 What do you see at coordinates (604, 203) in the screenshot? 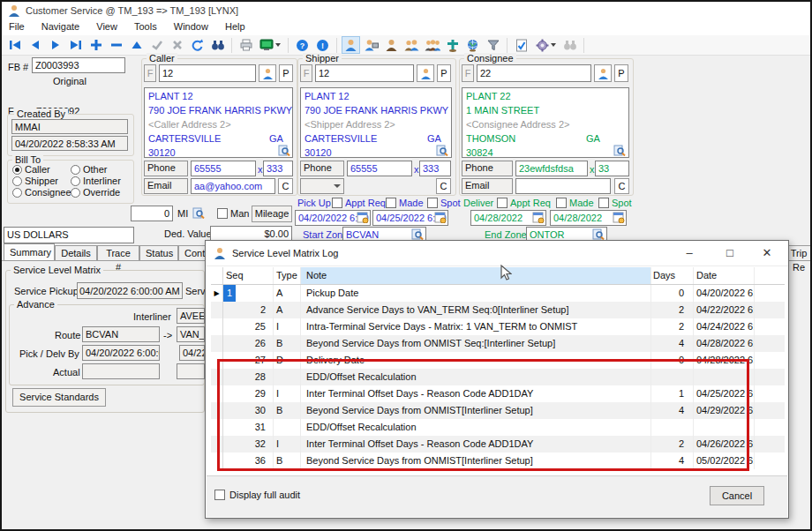
I see `deliver-spot-checkbox` at bounding box center [604, 203].